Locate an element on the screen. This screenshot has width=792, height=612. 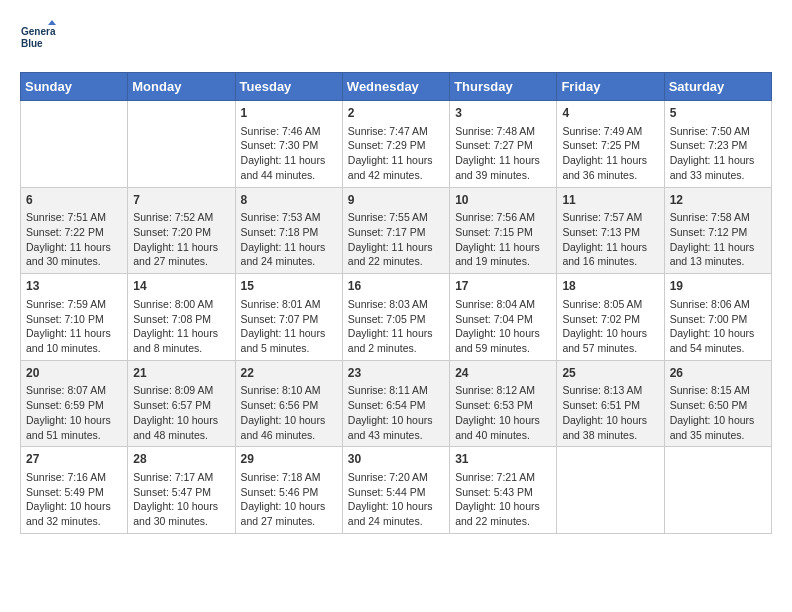
cell-content: 16Sunrise: 8:03 AMSunset: 7:05 PMDayligh… is located at coordinates (396, 317).